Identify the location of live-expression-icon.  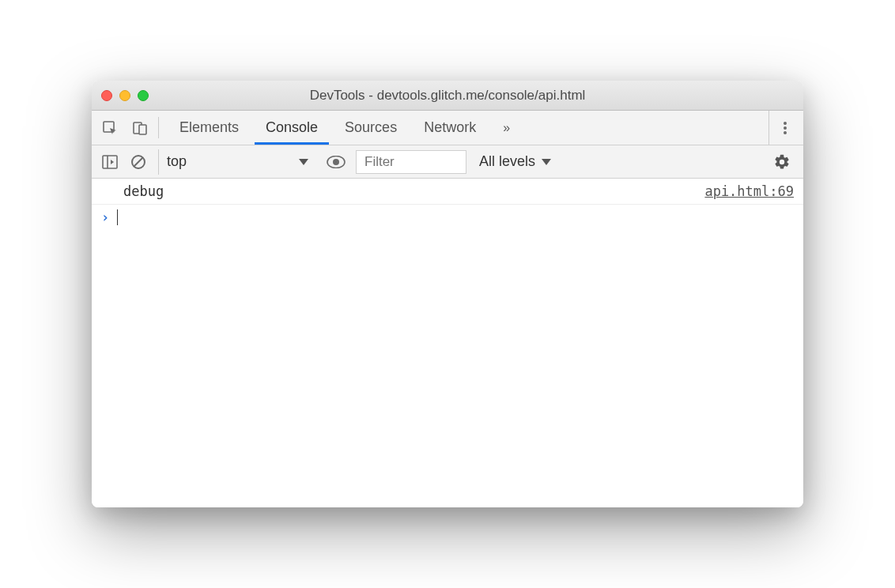
(336, 162).